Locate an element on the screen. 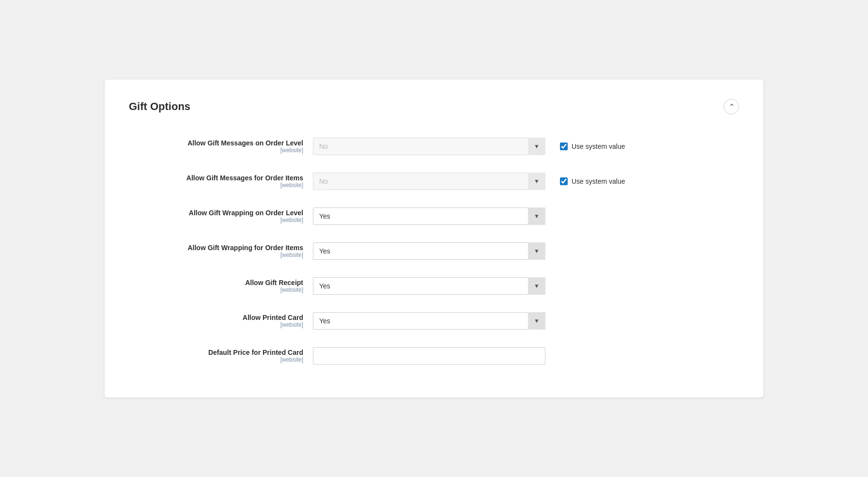  field-scope-gift-messages-order-items: [website] is located at coordinates (216, 185).